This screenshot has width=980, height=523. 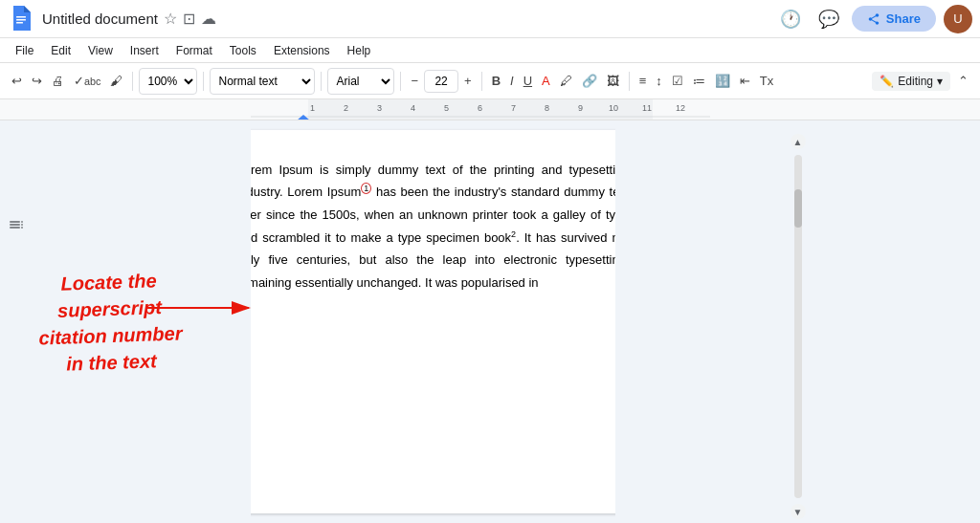 I want to click on svg-text: 4, so click(x=413, y=108).